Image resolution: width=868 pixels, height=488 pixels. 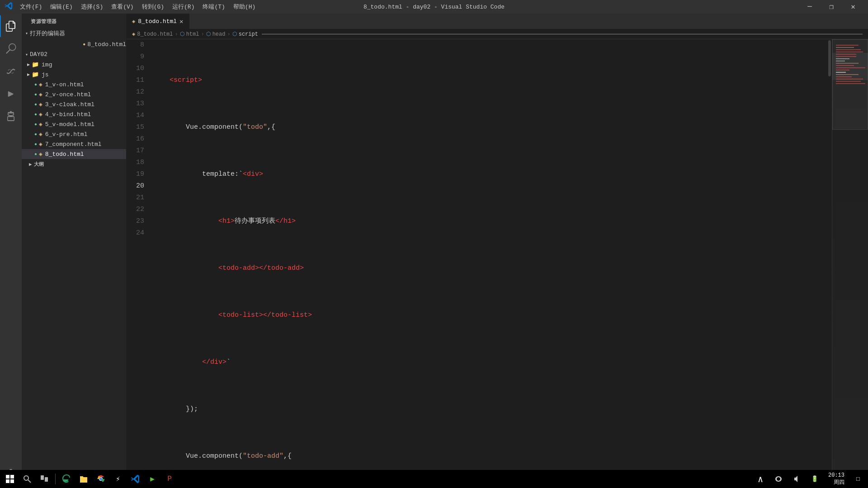 What do you see at coordinates (74, 104) in the screenshot?
I see `file-3-v-cloak: ● ◈ 3_v-cloak.html` at bounding box center [74, 104].